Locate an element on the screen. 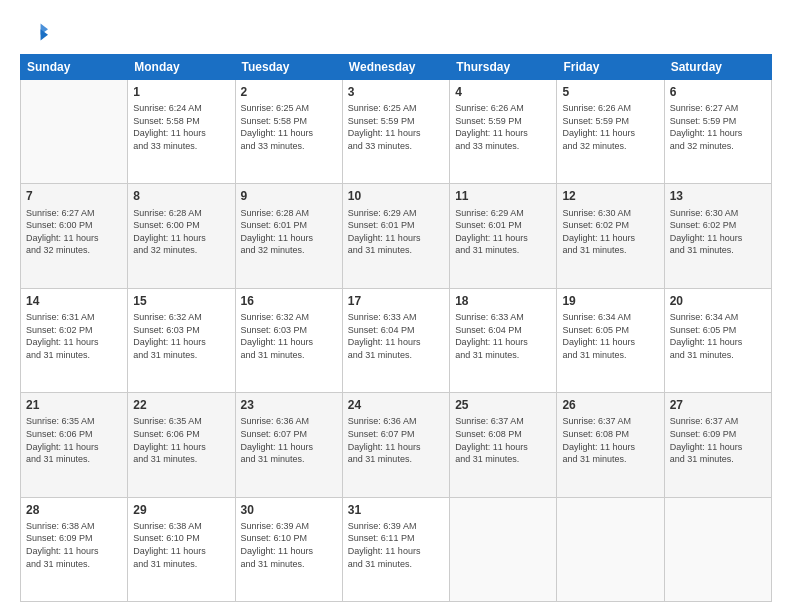 Image resolution: width=792 pixels, height=612 pixels. day-info: Sunrise: 6:27 AM Sunset: 5:59 PM Dayligh… is located at coordinates (718, 127).